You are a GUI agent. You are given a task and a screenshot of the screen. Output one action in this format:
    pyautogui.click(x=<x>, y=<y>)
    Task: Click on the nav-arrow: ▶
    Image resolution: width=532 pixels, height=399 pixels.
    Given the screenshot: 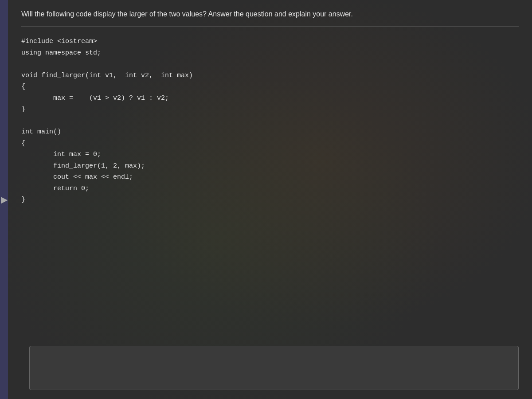 What is the action you would take?
    pyautogui.click(x=4, y=200)
    